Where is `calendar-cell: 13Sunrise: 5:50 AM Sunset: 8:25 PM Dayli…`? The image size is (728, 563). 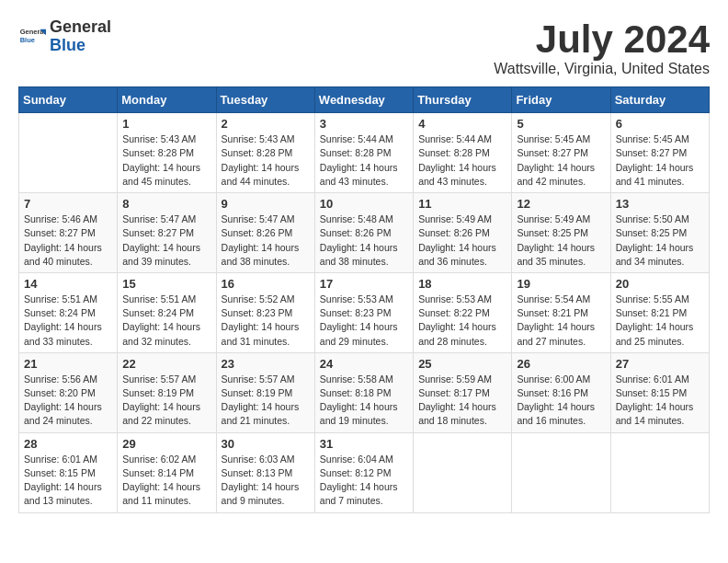 calendar-cell: 13Sunrise: 5:50 AM Sunset: 8:25 PM Dayli… is located at coordinates (660, 234).